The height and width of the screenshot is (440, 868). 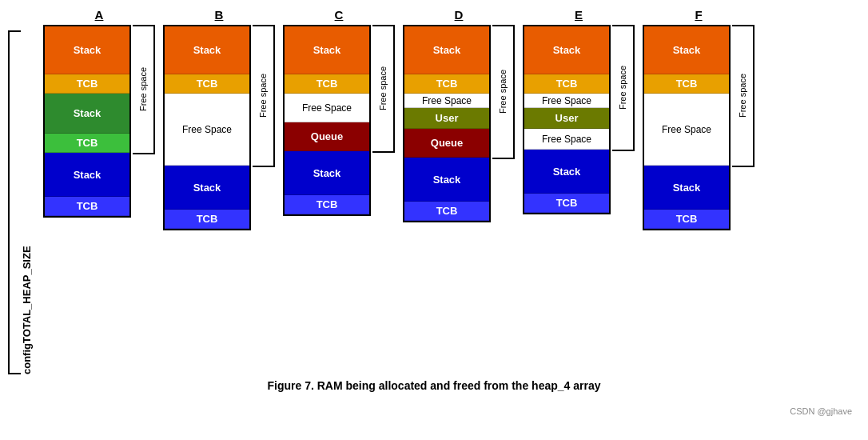 I want to click on free-space-label-A: Free space, so click(x=143, y=90).